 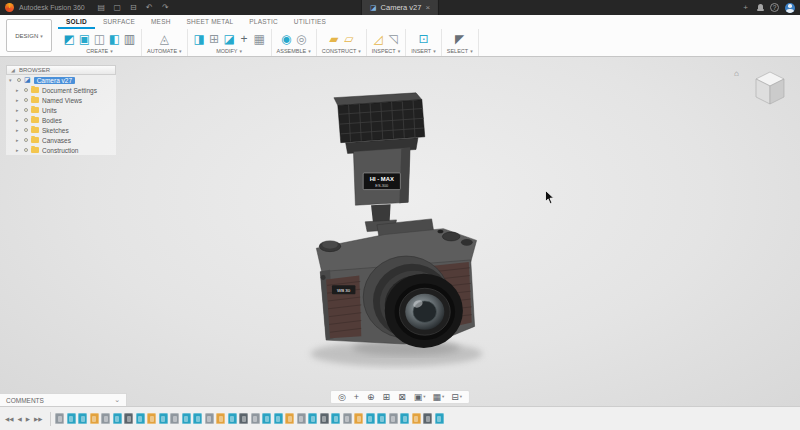 I want to click on tool-icon: ◩, so click(x=70, y=39).